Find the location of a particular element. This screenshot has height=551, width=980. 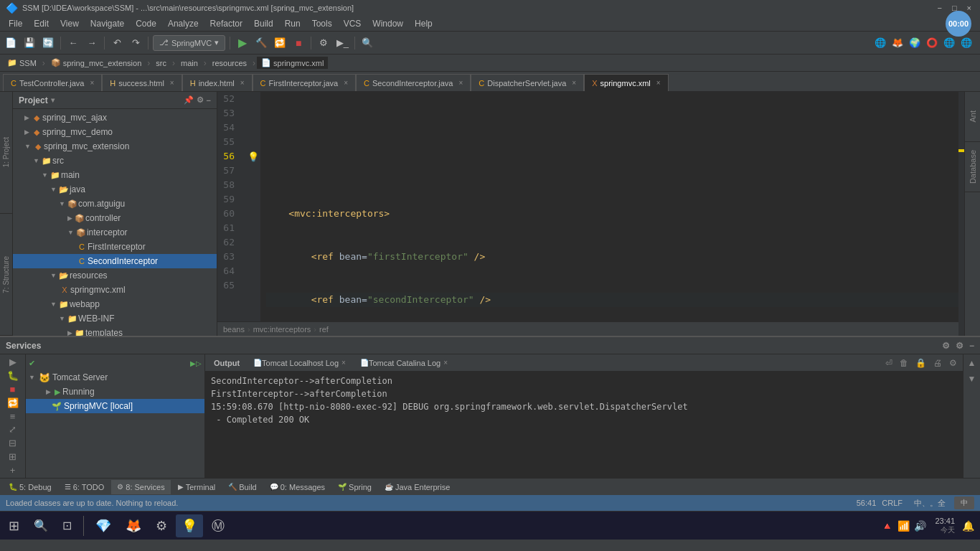

tab-success-html: H success.html × is located at coordinates (142, 83).